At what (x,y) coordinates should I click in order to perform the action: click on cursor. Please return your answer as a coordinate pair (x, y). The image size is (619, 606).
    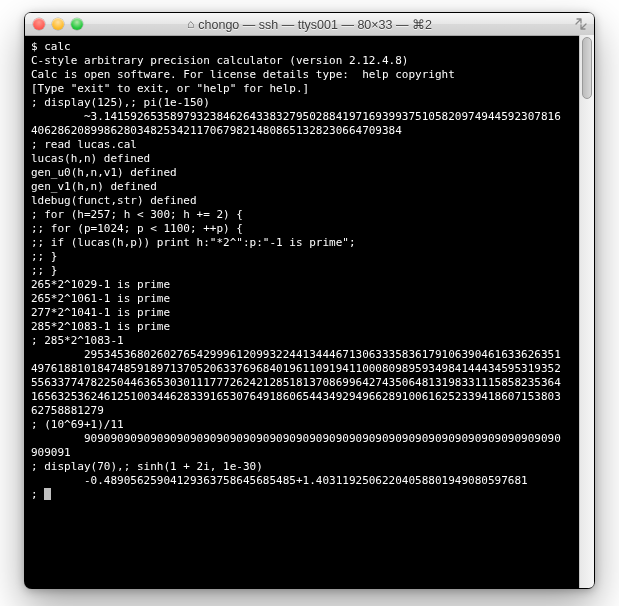
    Looking at the image, I should click on (48, 494).